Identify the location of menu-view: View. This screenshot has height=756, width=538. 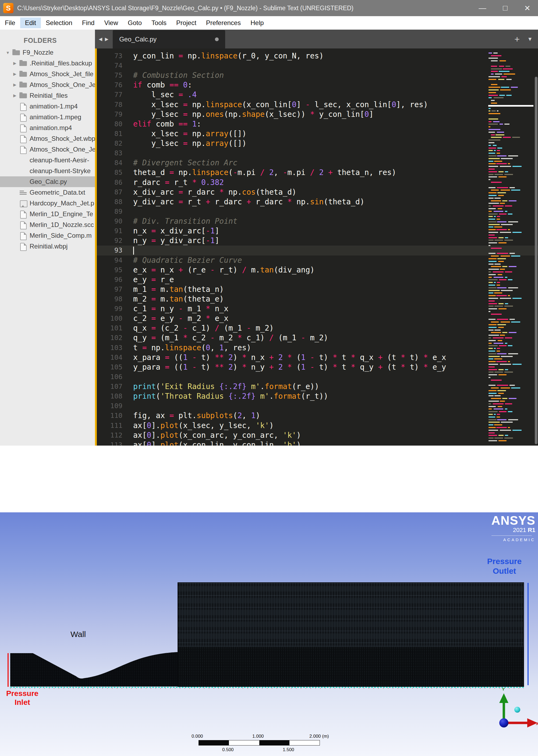
(111, 23).